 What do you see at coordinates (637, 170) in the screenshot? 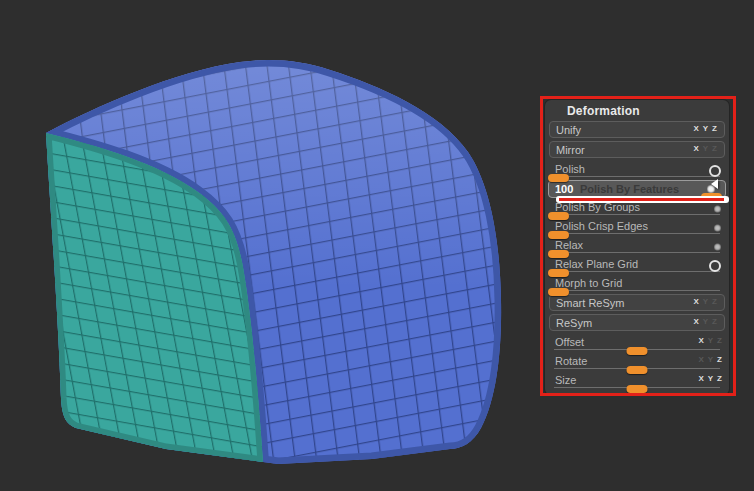
I see `polish-slider: Polish` at bounding box center [637, 170].